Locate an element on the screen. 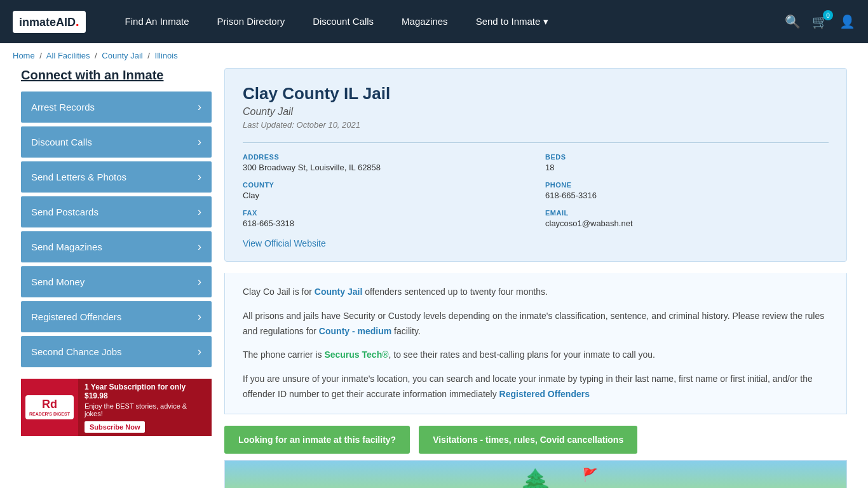 The width and height of the screenshot is (868, 488). description-para2: All prisons and jails have Security or C… is located at coordinates (536, 324).